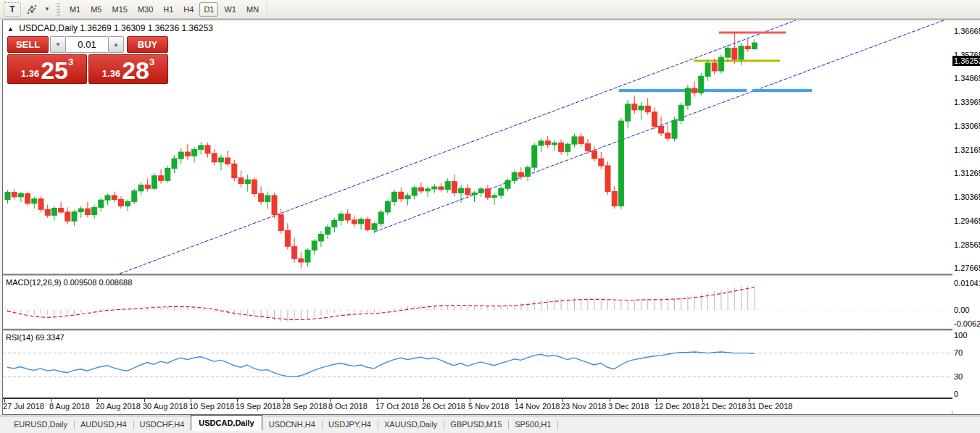 The height and width of the screenshot is (433, 980). Describe the element at coordinates (58, 9) in the screenshot. I see `toolbar-grip` at that location.